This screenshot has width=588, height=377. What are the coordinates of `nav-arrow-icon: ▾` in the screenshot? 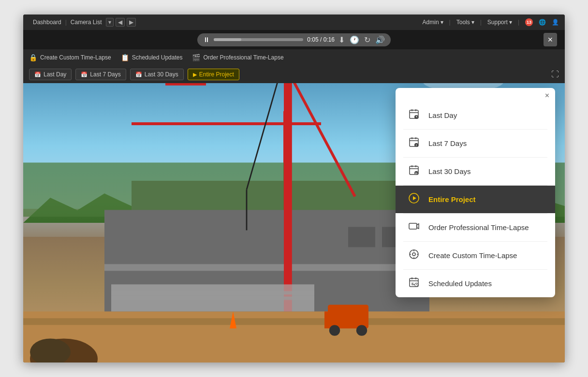 It's located at (110, 22).